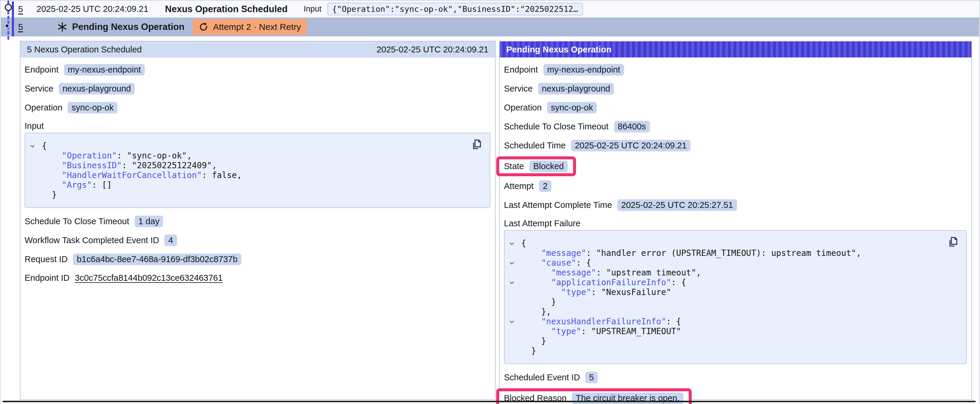  I want to click on pending-operation-header-title: Pending Nexus Operation, so click(559, 49).